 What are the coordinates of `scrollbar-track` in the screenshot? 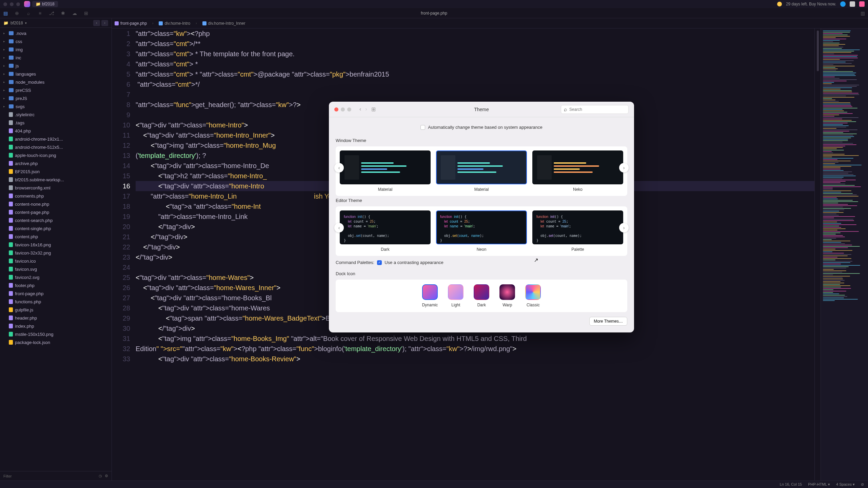 It's located at (817, 255).